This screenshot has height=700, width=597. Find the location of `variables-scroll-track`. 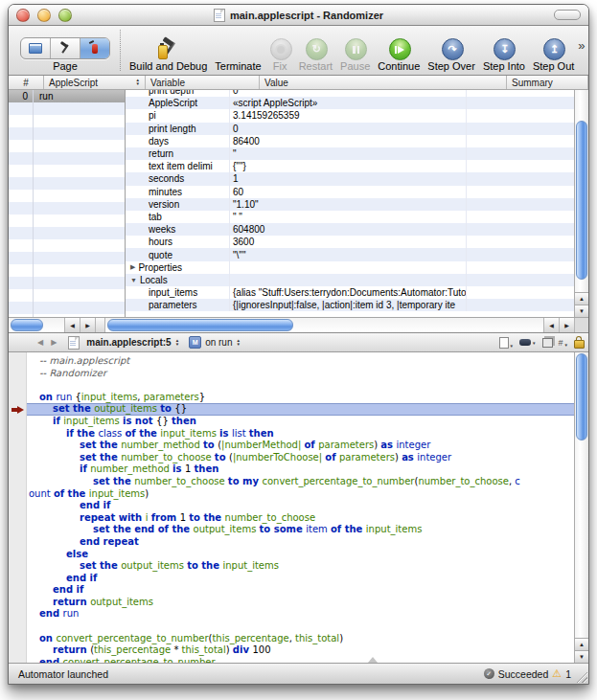

variables-scroll-track is located at coordinates (582, 192).